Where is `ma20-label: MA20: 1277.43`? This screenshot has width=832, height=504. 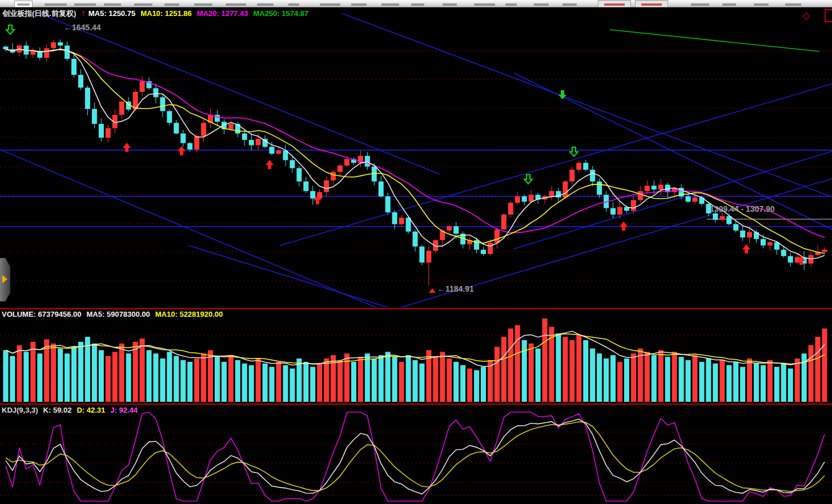
ma20-label: MA20: 1277.43 is located at coordinates (223, 14).